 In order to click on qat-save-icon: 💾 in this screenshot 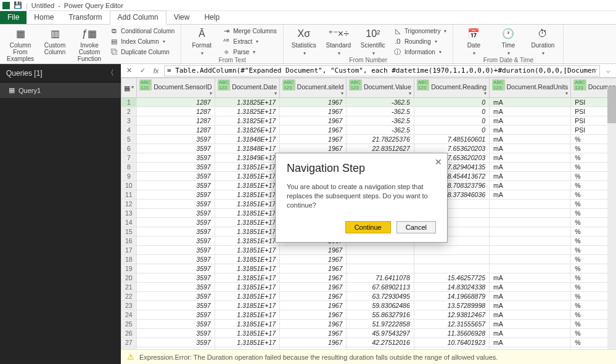, I will do `click(18, 5)`.